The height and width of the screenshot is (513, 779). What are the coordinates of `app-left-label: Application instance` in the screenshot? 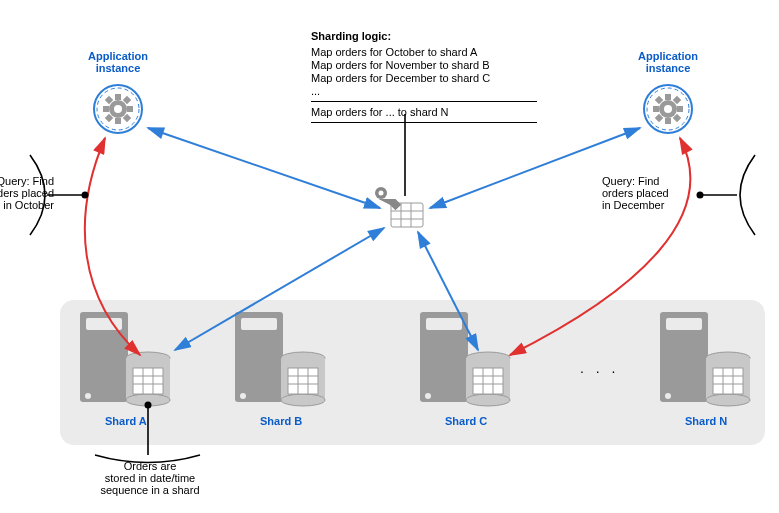 It's located at (118, 62).